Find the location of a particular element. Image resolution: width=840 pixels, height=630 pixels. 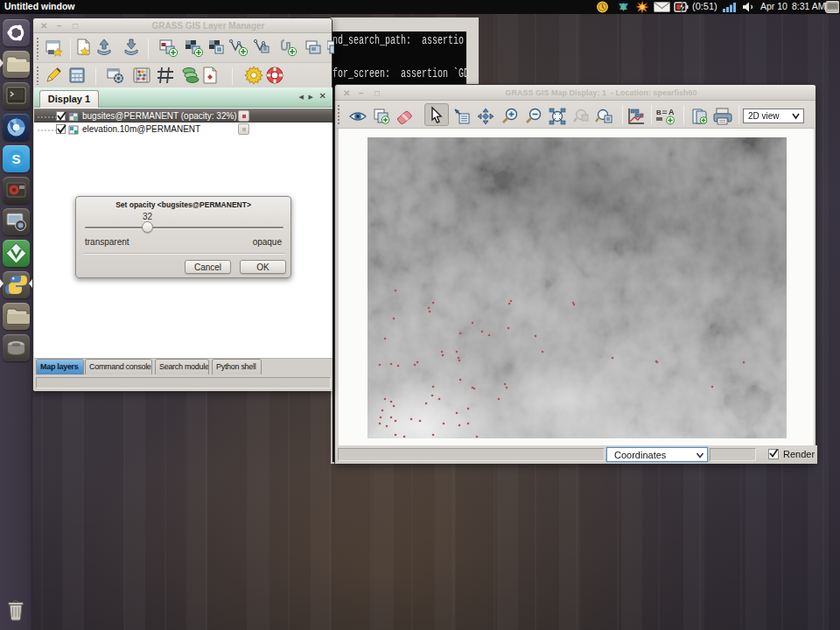

svg-text: A is located at coordinates (672, 112).